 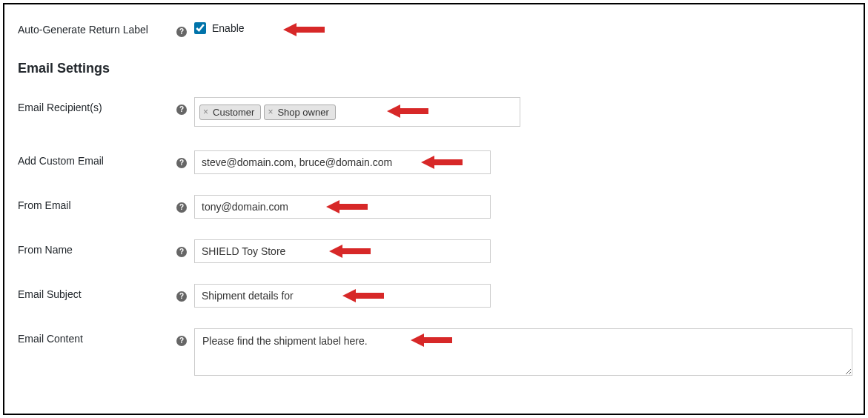 What do you see at coordinates (233, 113) in the screenshot?
I see `recipient-tag-label: Customer` at bounding box center [233, 113].